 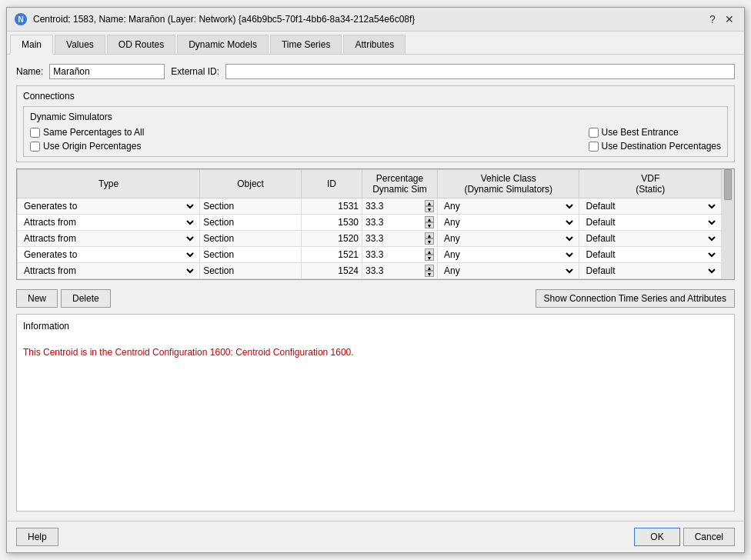 What do you see at coordinates (376, 326) in the screenshot?
I see `information-title: Information` at bounding box center [376, 326].